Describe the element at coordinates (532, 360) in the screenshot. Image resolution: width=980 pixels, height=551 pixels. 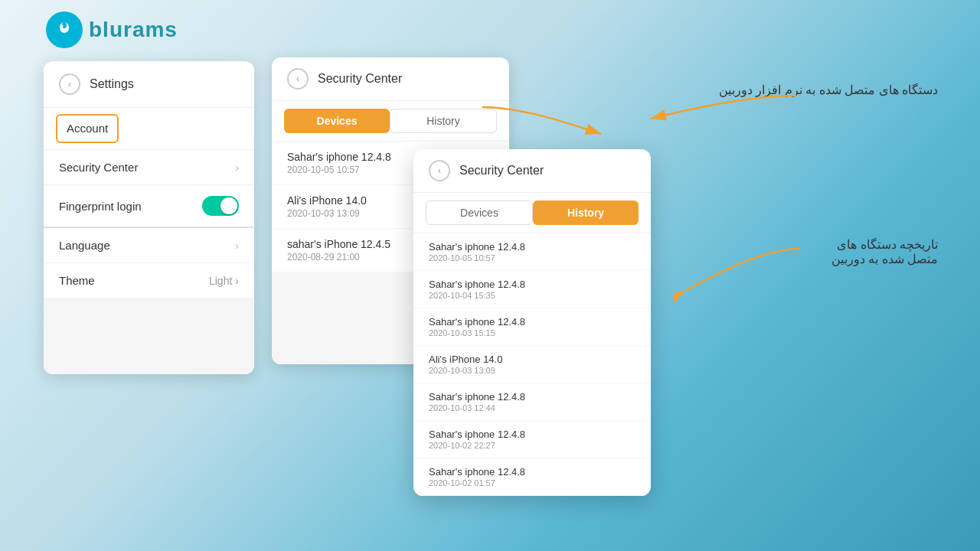
I see `history-name-4: Ali's iPhone 14.0` at that location.